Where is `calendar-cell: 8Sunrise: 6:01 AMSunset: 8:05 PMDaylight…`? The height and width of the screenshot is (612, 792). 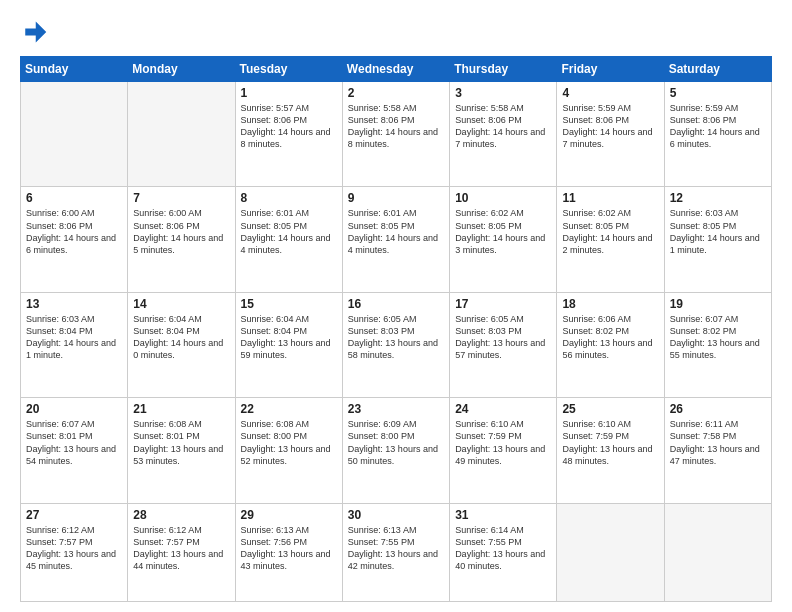 calendar-cell: 8Sunrise: 6:01 AMSunset: 8:05 PMDaylight… is located at coordinates (288, 240).